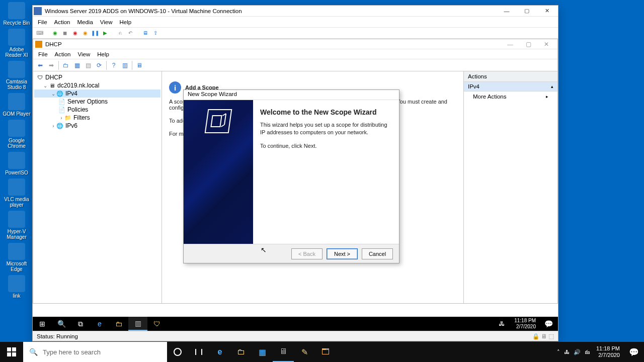  I want to click on poweriso-icon: PowerISO, so click(17, 164).